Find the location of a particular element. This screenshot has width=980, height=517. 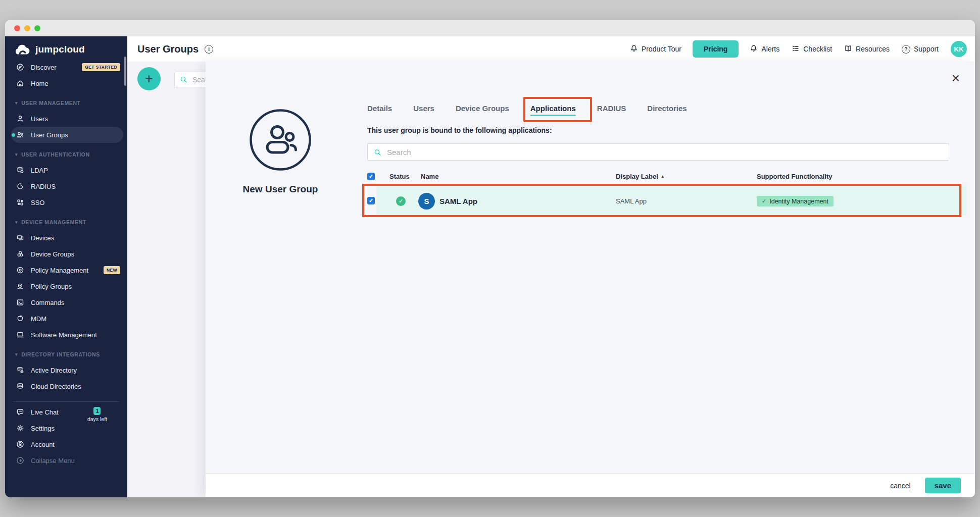

support-button: ? Support is located at coordinates (920, 49).